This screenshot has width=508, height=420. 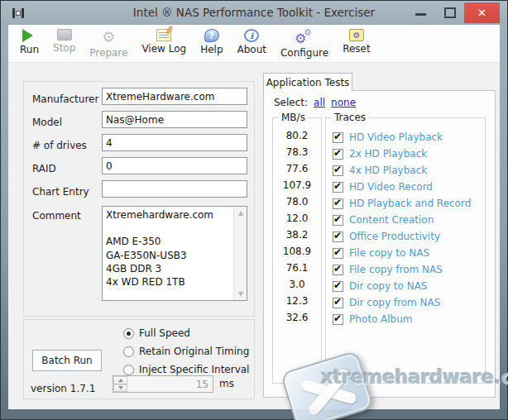 I want to click on toolbar-button-label: View Log, so click(x=164, y=49).